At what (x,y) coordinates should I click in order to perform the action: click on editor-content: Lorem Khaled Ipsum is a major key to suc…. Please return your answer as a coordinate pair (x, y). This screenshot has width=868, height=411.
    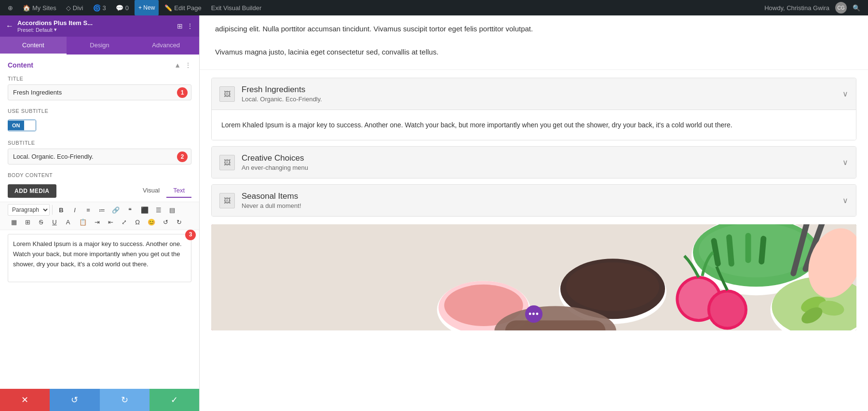
    Looking at the image, I should click on (97, 254).